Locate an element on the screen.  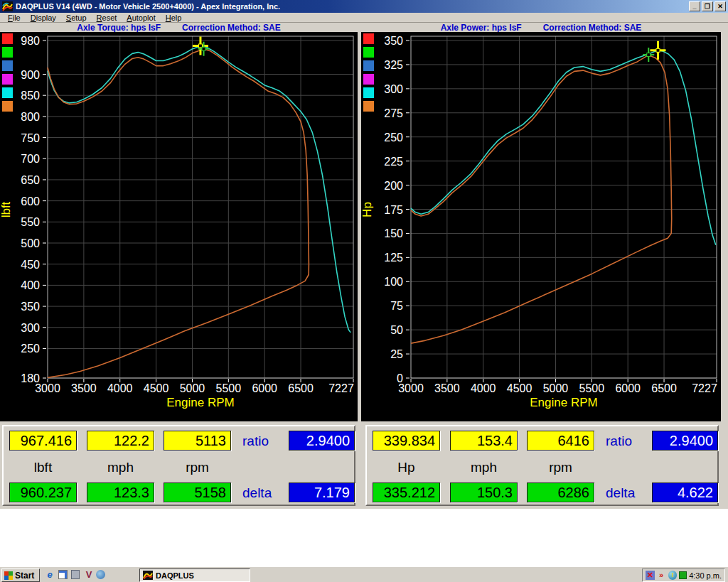
peak-torque-rpm: 5113 is located at coordinates (198, 441).